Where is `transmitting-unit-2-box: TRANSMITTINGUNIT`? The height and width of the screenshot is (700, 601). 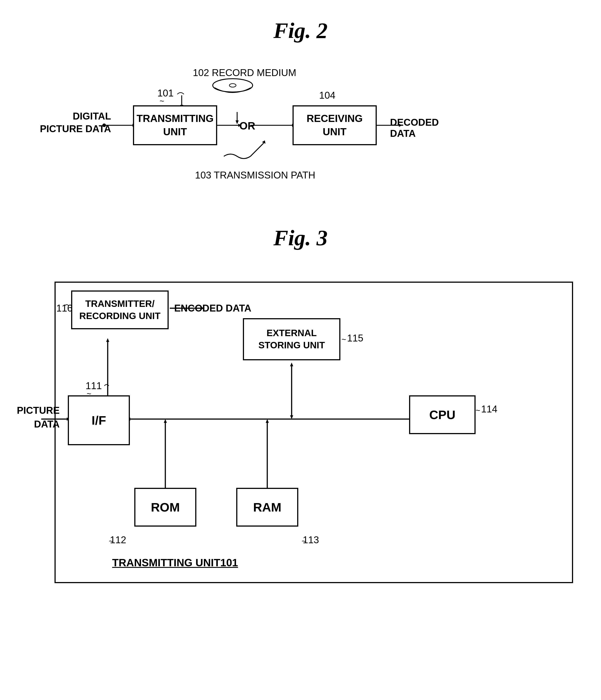 transmitting-unit-2-box: TRANSMITTINGUNIT is located at coordinates (175, 125).